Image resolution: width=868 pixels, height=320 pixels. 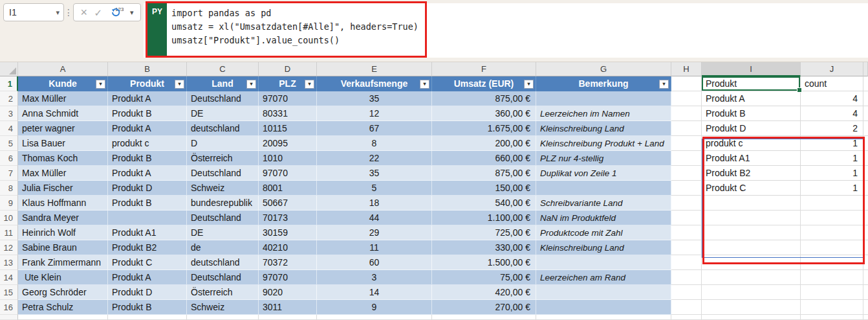 What do you see at coordinates (222, 188) in the screenshot?
I see `cell-C8: Schweiz` at bounding box center [222, 188].